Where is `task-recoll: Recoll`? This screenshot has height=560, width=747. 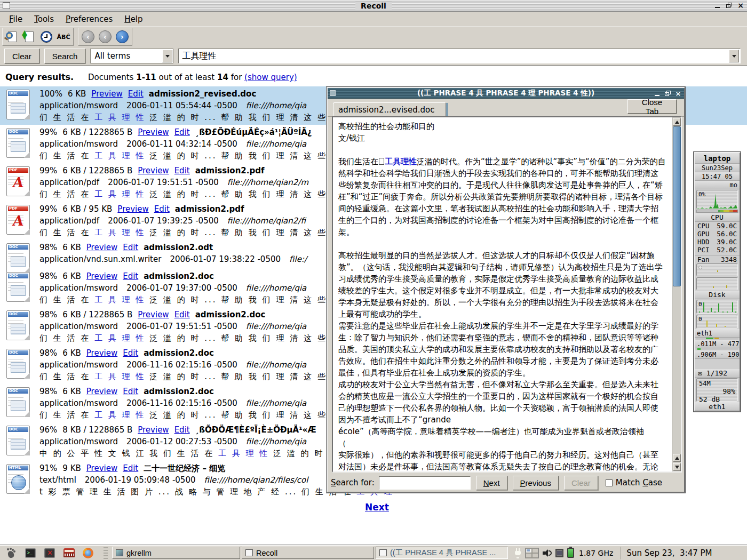
task-recoll: Recoll is located at coordinates (308, 553).